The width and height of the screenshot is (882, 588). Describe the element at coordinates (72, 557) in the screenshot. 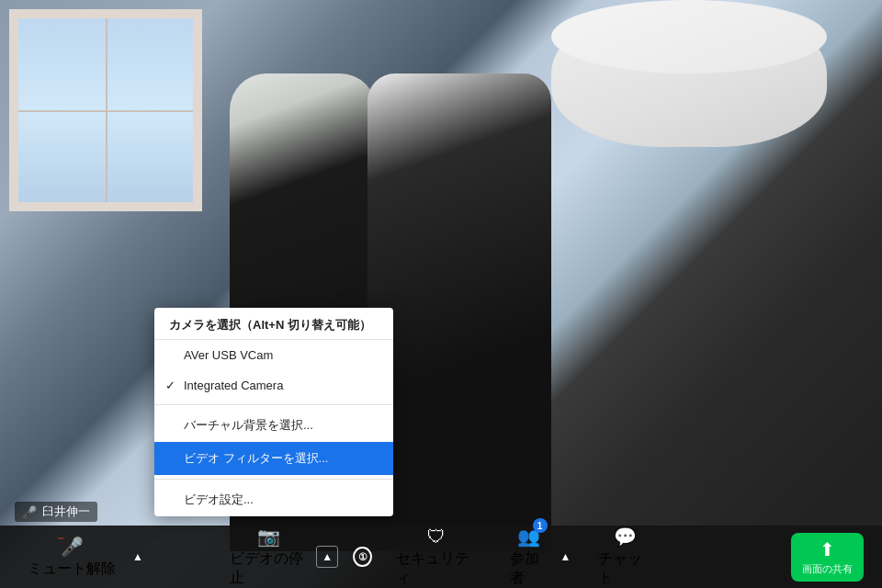

I see `mute-button: 🎤 ⁻ ミュート解除` at that location.